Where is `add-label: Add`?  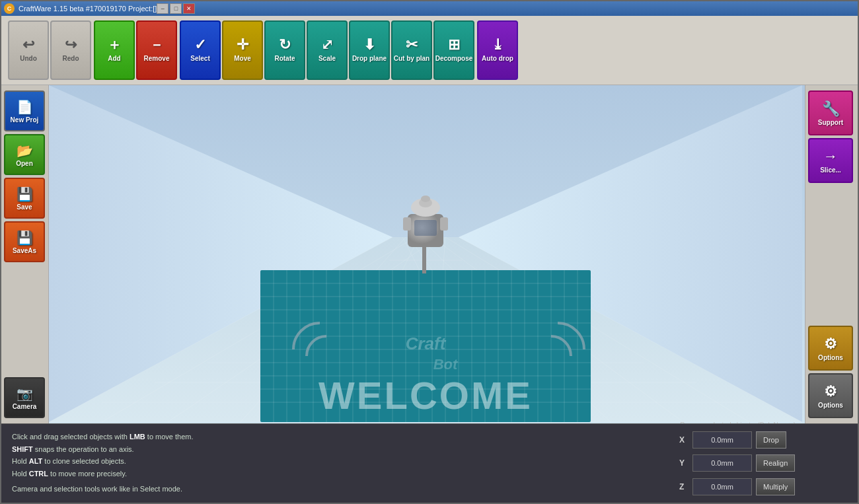 add-label: Add is located at coordinates (114, 59).